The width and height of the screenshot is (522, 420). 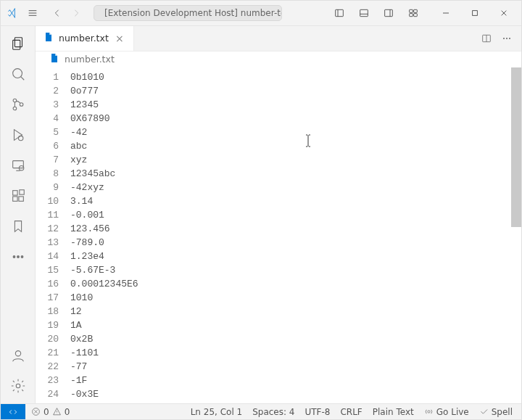 What do you see at coordinates (296, 160) in the screenshot?
I see `code-line: xyz` at bounding box center [296, 160].